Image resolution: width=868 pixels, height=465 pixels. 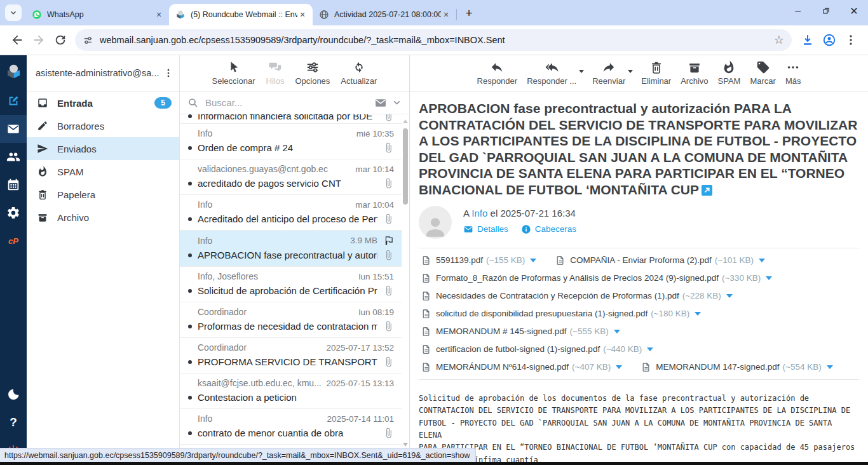 What do you see at coordinates (13, 241) in the screenshot?
I see `cpanel-link: cP` at bounding box center [13, 241].